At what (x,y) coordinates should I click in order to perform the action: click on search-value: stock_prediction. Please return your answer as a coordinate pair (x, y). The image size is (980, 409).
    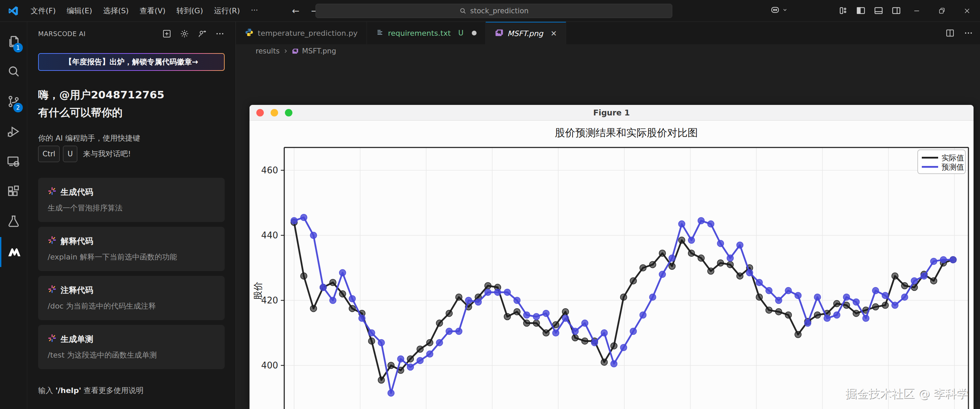
    Looking at the image, I should click on (500, 11).